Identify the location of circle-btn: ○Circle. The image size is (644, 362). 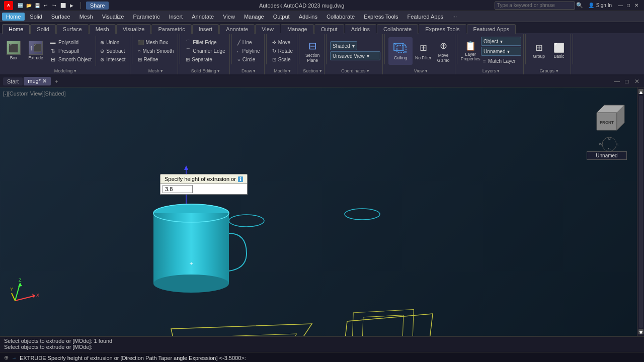
(249, 59).